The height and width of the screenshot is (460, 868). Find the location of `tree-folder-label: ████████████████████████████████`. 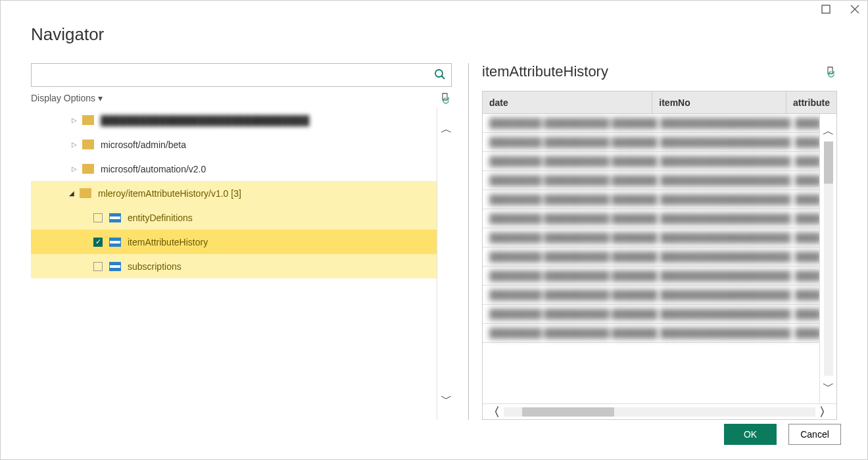

tree-folder-label: ████████████████████████████████ is located at coordinates (205, 120).